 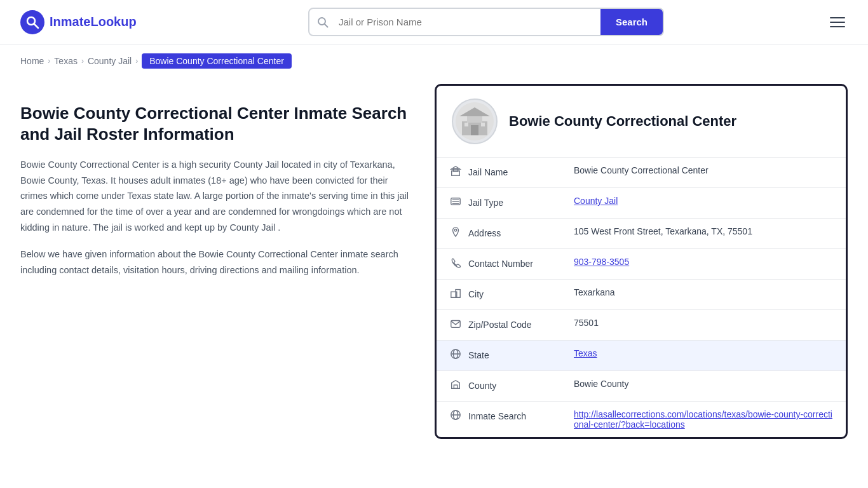 I want to click on info-label-cell: State, so click(x=500, y=355).